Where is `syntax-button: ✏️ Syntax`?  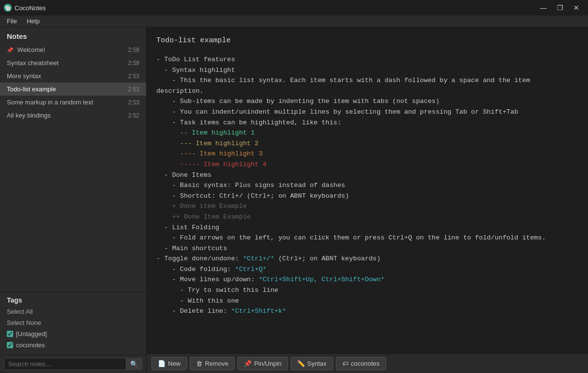
syntax-button: ✏️ Syntax is located at coordinates (312, 363).